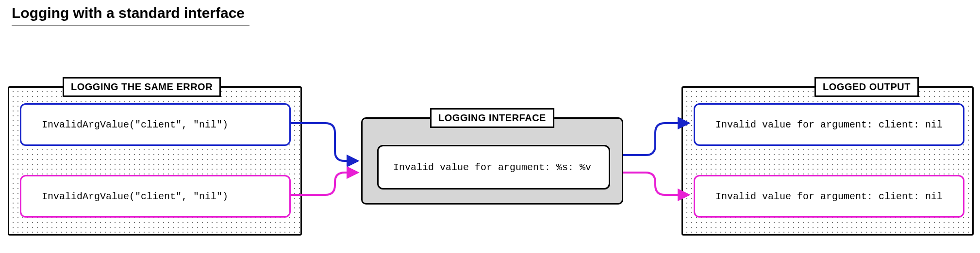  What do you see at coordinates (656, 139) in the screenshot?
I see `arrow-interface-to-out1` at bounding box center [656, 139].